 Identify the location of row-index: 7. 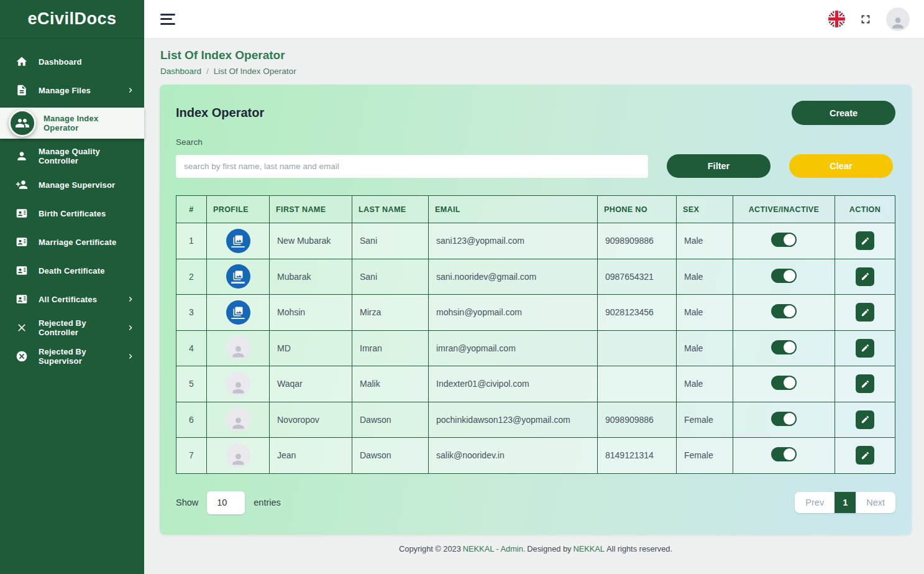
(191, 456).